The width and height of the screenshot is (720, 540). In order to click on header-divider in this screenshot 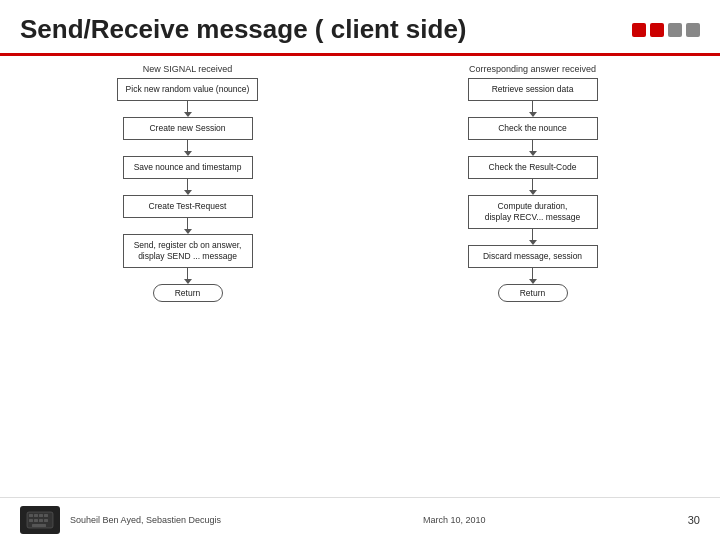, I will do `click(360, 54)`.